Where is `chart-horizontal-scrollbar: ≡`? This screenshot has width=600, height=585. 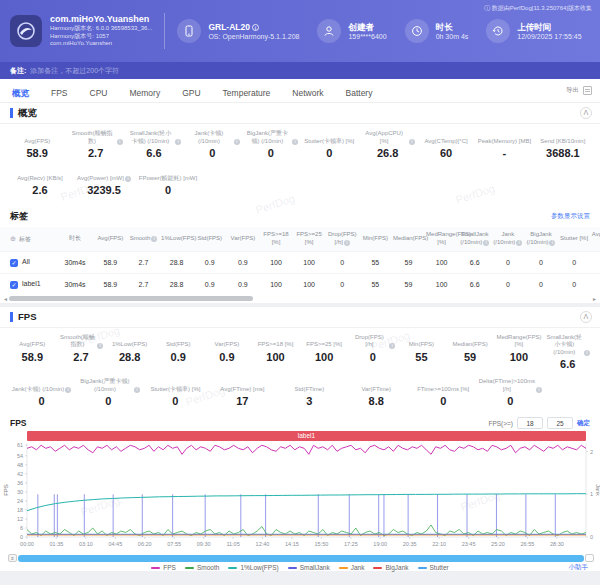
chart-horizontal-scrollbar: ≡ is located at coordinates (301, 558).